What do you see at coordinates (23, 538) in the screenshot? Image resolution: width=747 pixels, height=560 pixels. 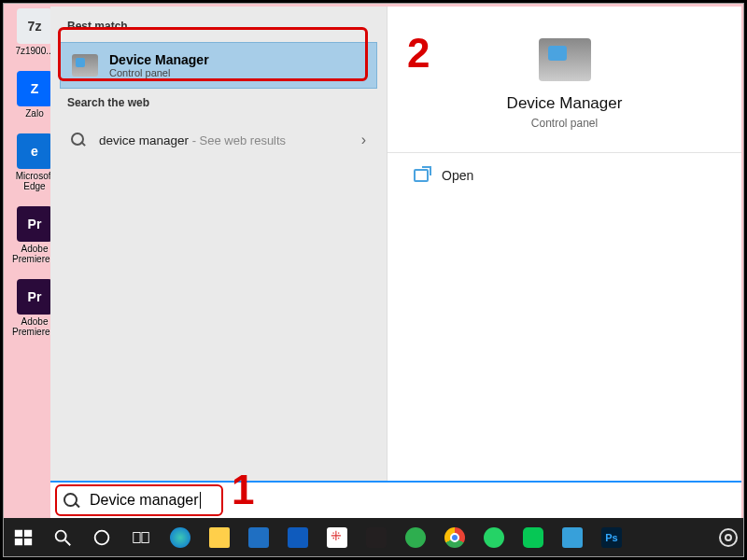 I see `windows-icon` at bounding box center [23, 538].